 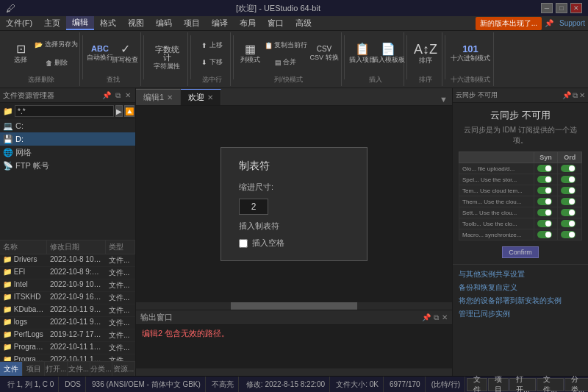 I want to click on cloud-link-0: 与其他实例共享设置, so click(x=520, y=274).